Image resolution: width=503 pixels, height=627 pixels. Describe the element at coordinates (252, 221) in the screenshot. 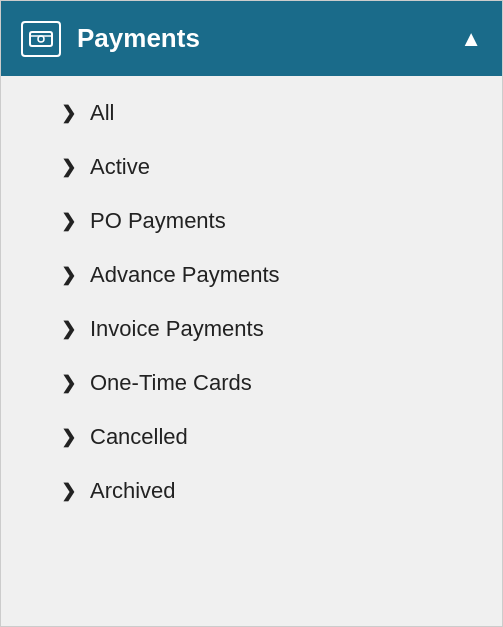

I see `menu-item: ❯PO Payments` at that location.